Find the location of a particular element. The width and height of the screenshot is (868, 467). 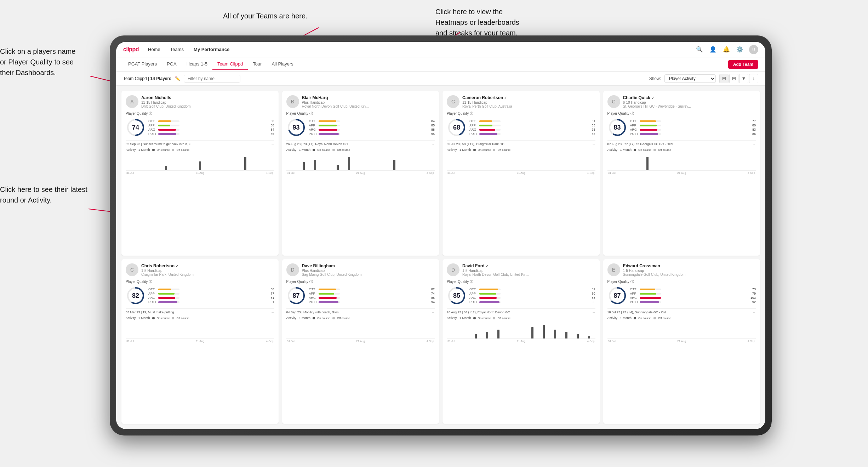

settings-icon: ⚙️ is located at coordinates (740, 50).